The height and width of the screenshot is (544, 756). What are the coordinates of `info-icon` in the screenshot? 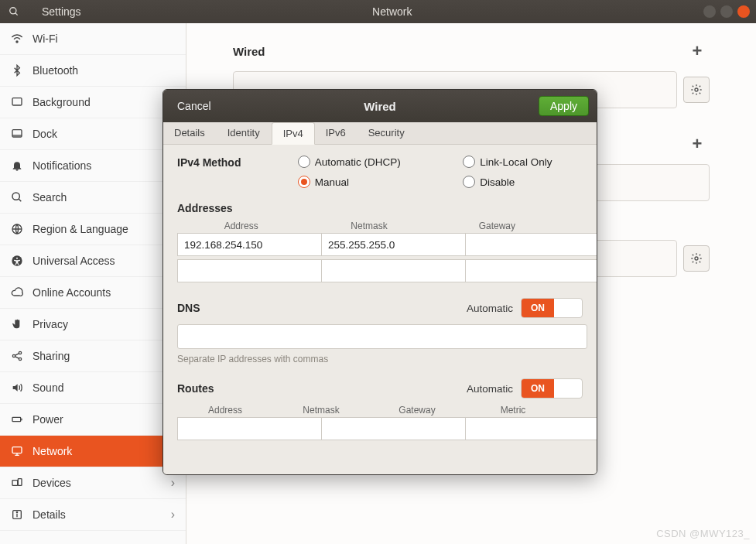 It's located at (19, 515).